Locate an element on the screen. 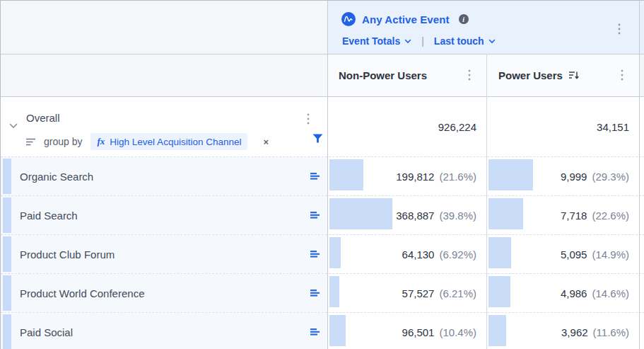 The height and width of the screenshot is (349, 644). cell-percent: (22.6%) is located at coordinates (611, 215).